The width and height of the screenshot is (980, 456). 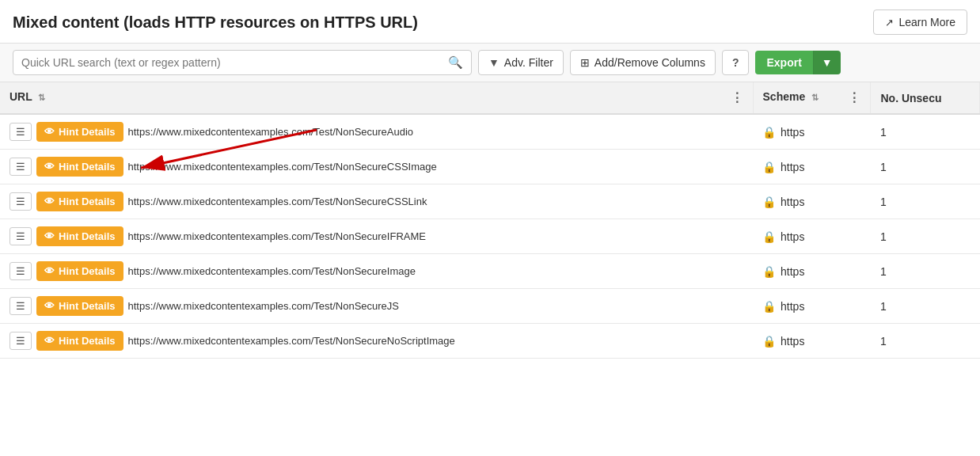 What do you see at coordinates (812, 98) in the screenshot?
I see `th-scheme: Scheme ⇅ ⋮` at bounding box center [812, 98].